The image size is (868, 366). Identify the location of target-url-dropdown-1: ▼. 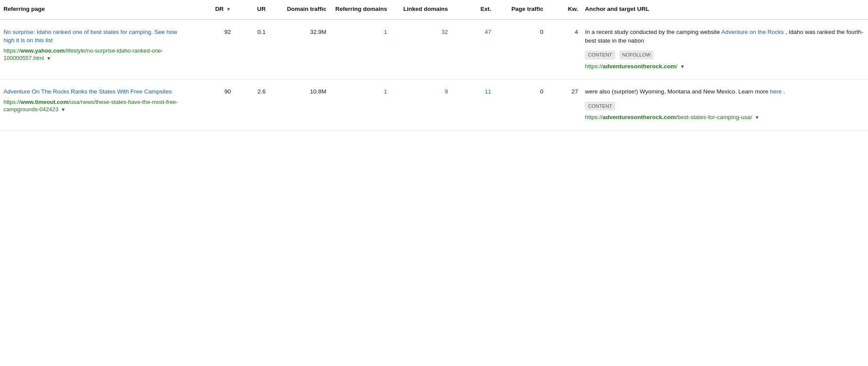
(683, 67).